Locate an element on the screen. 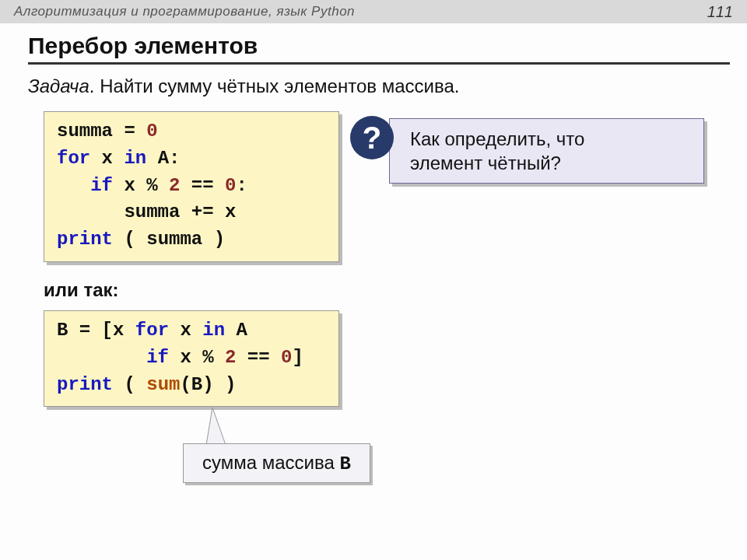 The image size is (747, 560). code-block-1: summa = 0 for x in A: if x % 2 == 0 is located at coordinates (191, 187).